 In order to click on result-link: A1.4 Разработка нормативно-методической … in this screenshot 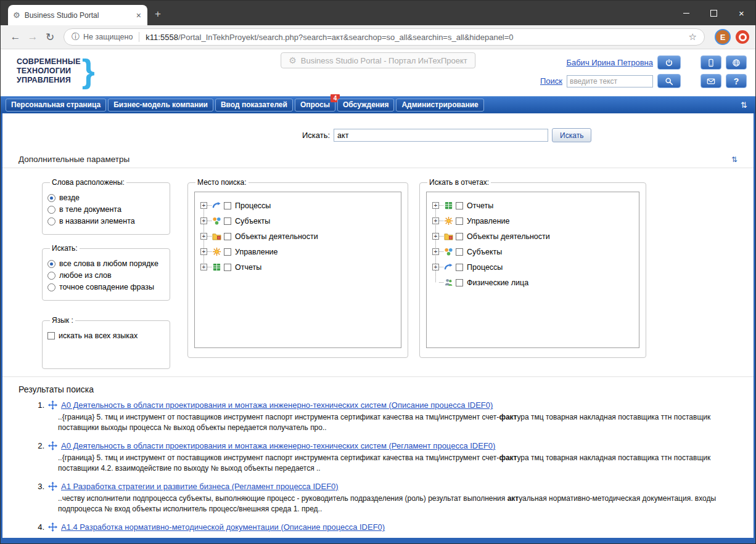, I will do `click(223, 527)`.